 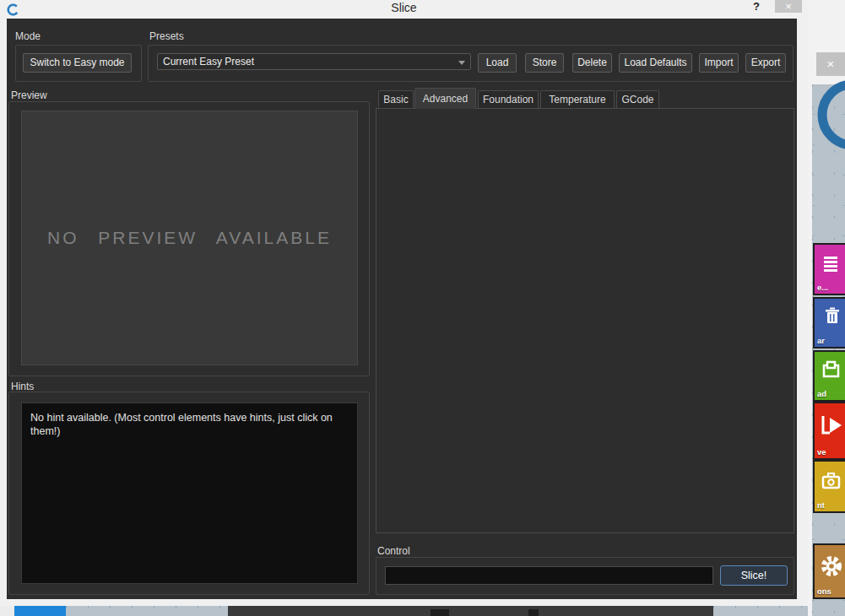 I want to click on tab-gcode: GCode, so click(x=638, y=100).